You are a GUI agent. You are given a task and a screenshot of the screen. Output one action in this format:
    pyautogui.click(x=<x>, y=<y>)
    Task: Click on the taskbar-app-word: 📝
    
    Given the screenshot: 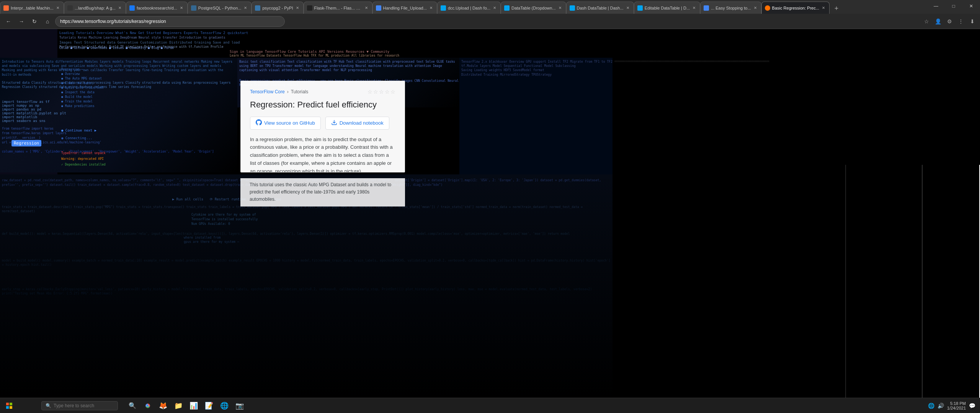 What is the action you would take?
    pyautogui.click(x=209, y=406)
    